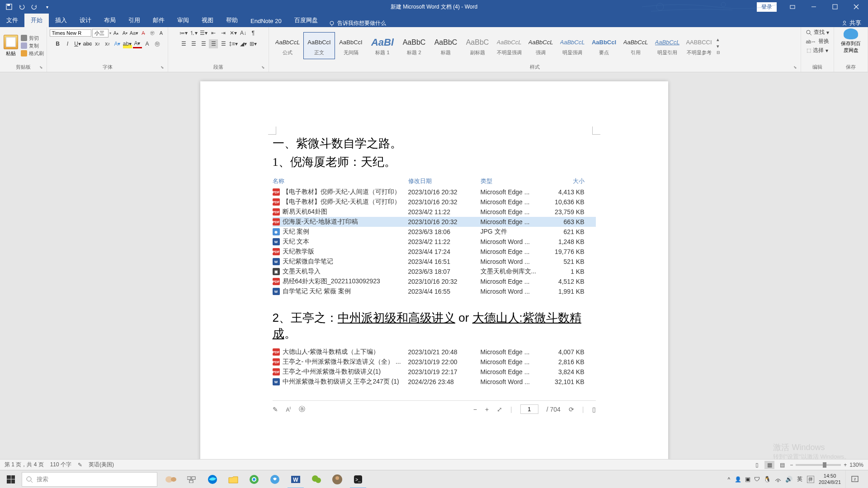 This screenshot has height=488, width=868. What do you see at coordinates (223, 33) in the screenshot?
I see `increase-indent-icon: ⇥` at bounding box center [223, 33].